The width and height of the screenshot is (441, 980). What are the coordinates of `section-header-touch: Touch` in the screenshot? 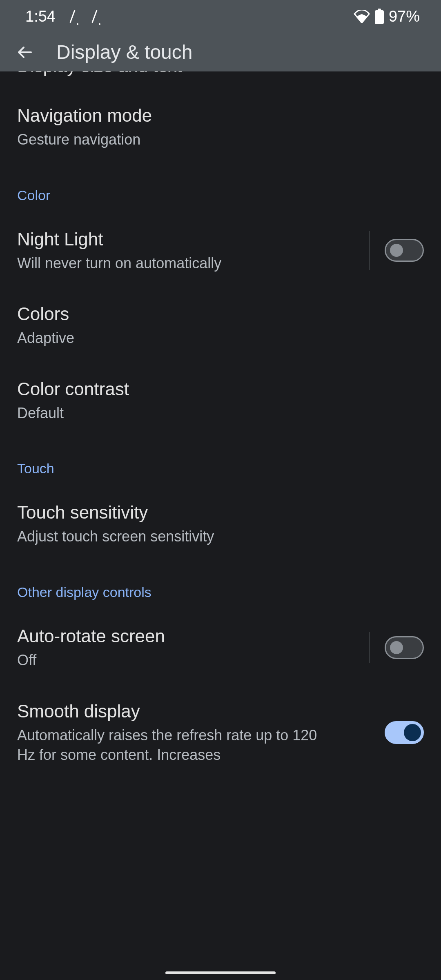 It's located at (220, 462).